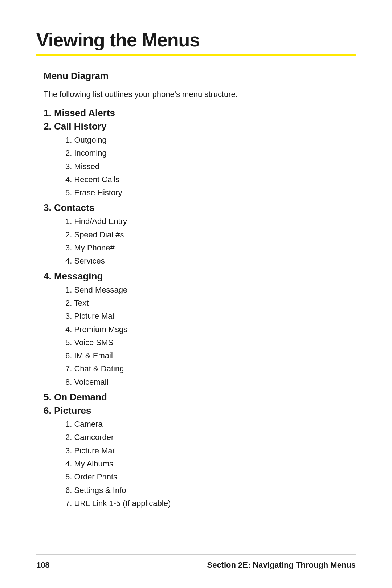  What do you see at coordinates (211, 235) in the screenshot?
I see `sub-list-item-3-2: 2. Speed Dial #s` at bounding box center [211, 235].